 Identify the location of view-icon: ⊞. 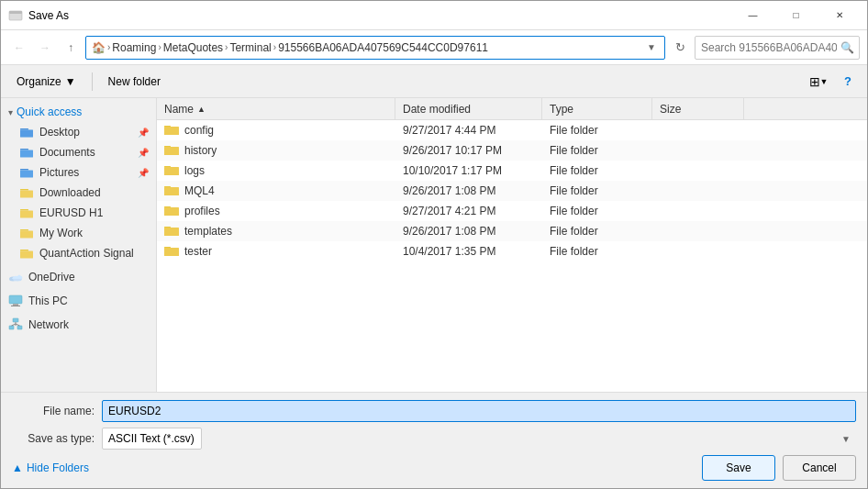
(815, 82).